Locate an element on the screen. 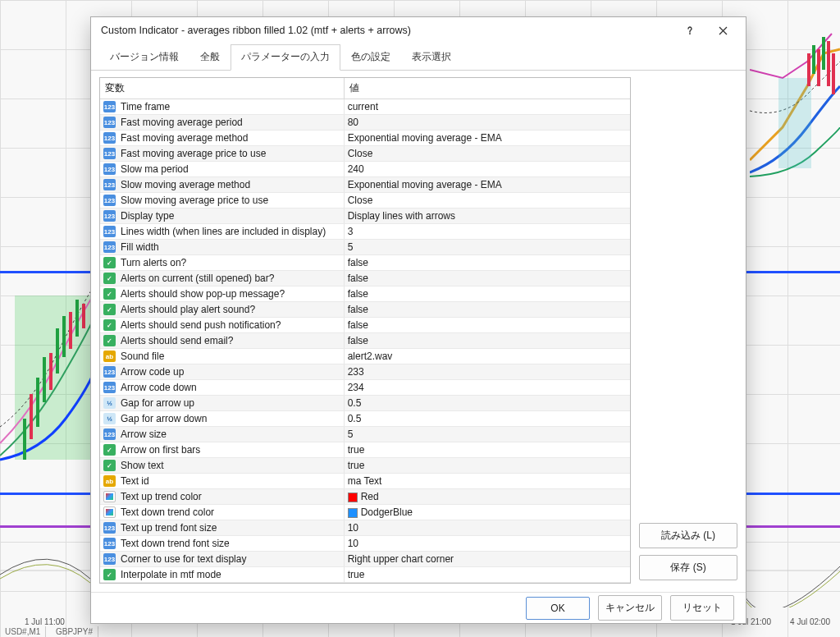  table-row: ✓Alerts should send push notification?fa… is located at coordinates (365, 325).